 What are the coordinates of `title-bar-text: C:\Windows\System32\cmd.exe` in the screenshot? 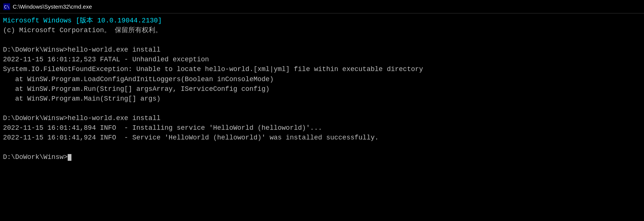 It's located at (52, 7).